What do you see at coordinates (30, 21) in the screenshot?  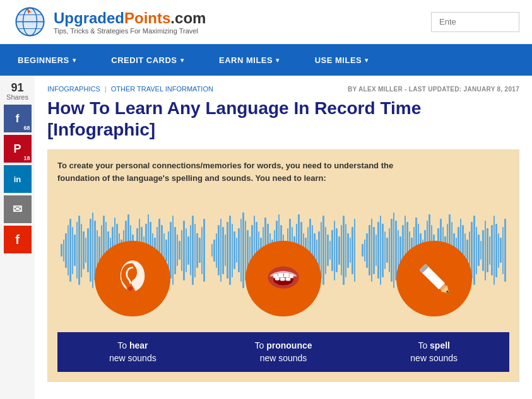 I see `logo-globe-icon` at bounding box center [30, 21].